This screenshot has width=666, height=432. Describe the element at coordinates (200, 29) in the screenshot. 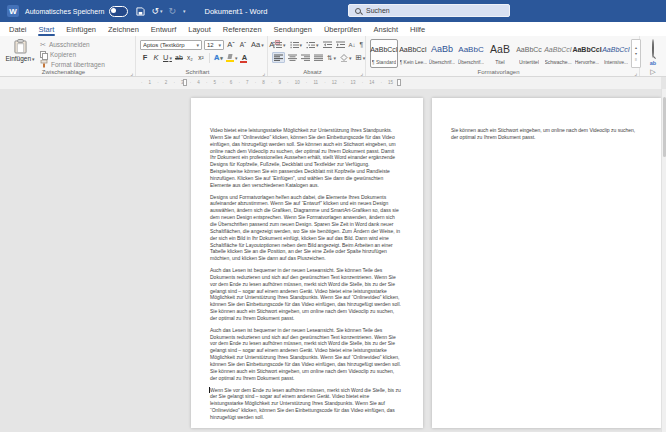

I see `tab-layout: Layout` at that location.